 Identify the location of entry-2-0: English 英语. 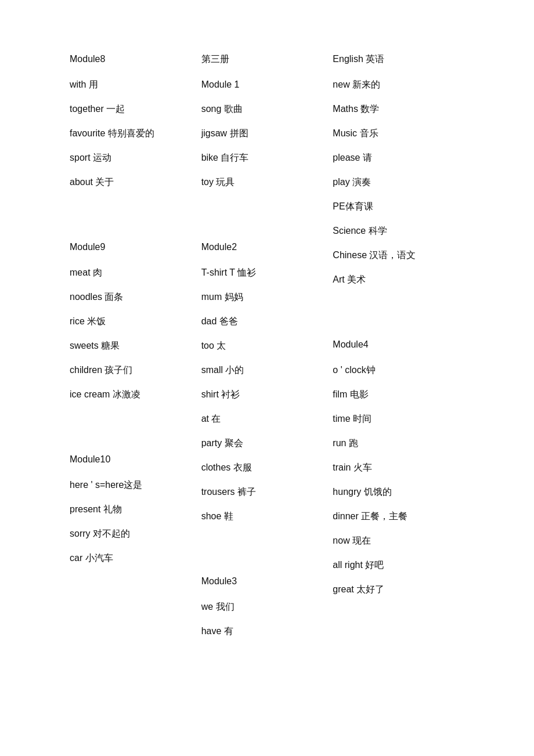
(398, 59).